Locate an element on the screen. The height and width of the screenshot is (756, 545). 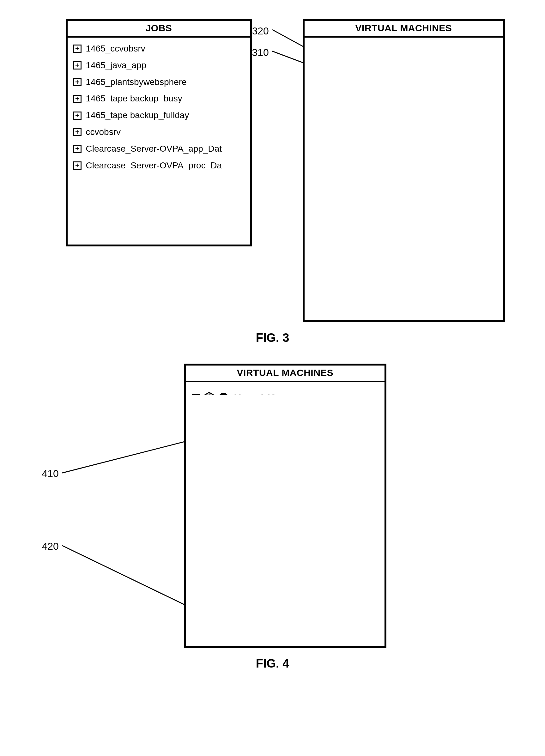
figure-label-3: FIG. 3 is located at coordinates (273, 338).